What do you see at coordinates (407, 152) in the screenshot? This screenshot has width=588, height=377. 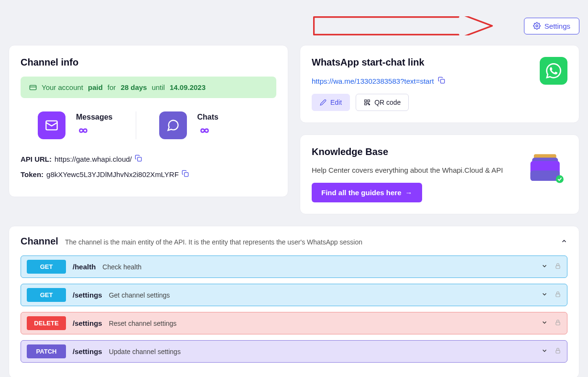 I see `kb-title: Knowledge Base` at bounding box center [407, 152].